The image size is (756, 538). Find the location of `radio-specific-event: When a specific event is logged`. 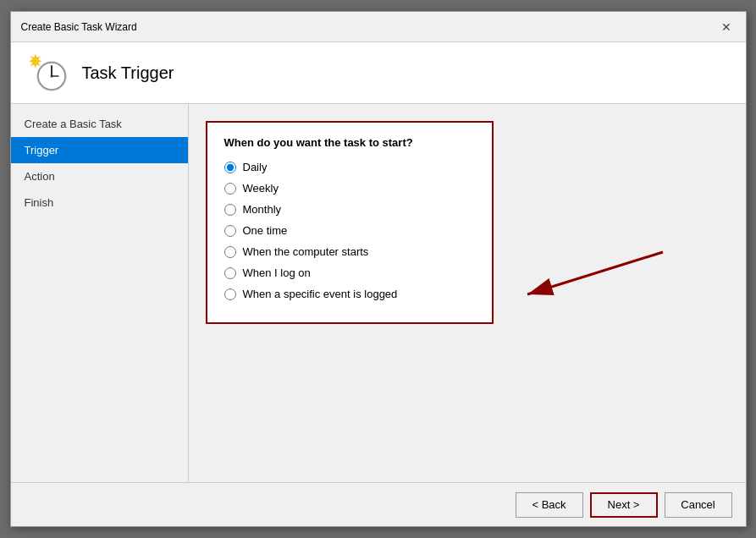

radio-specific-event: When a specific event is logged is located at coordinates (350, 294).